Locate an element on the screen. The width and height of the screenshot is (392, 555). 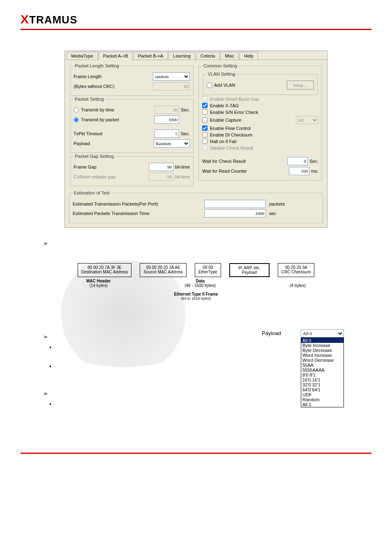
tab-learning: Learning is located at coordinates (182, 56).